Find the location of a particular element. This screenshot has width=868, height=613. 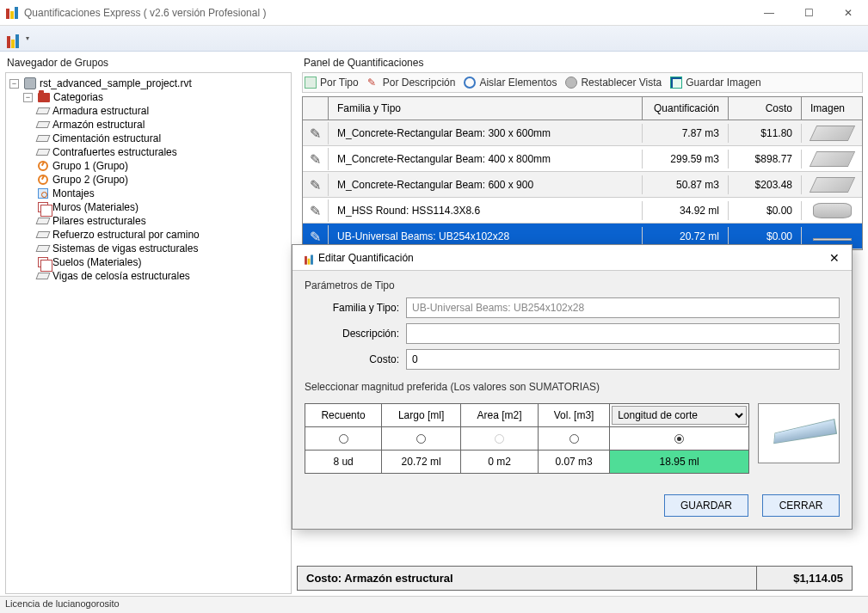

minimize-button: — is located at coordinates (769, 12).